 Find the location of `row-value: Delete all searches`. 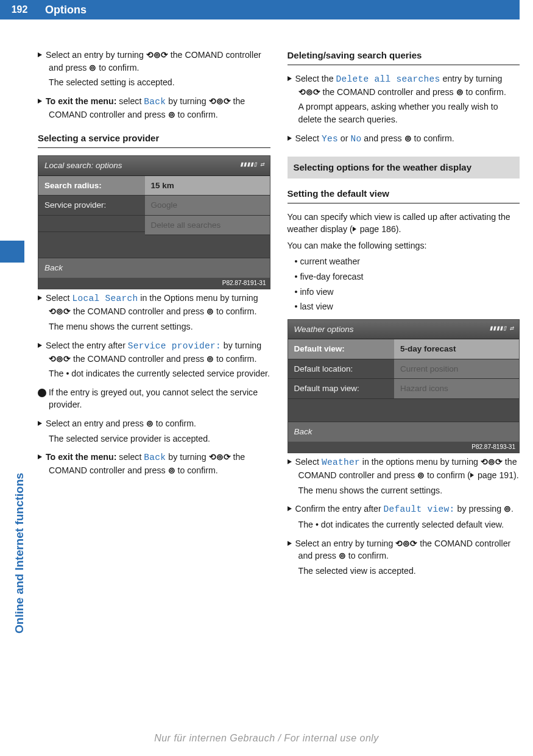

row-value: Delete all searches is located at coordinates (207, 225).